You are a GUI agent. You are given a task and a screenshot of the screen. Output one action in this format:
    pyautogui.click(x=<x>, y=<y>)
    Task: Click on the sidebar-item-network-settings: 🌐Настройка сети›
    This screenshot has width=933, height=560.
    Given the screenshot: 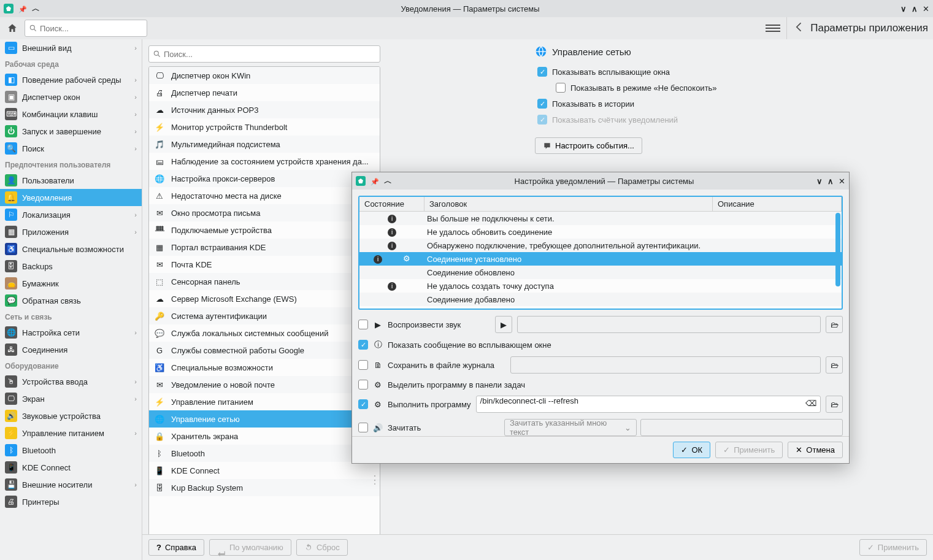 What is the action you would take?
    pyautogui.click(x=71, y=332)
    